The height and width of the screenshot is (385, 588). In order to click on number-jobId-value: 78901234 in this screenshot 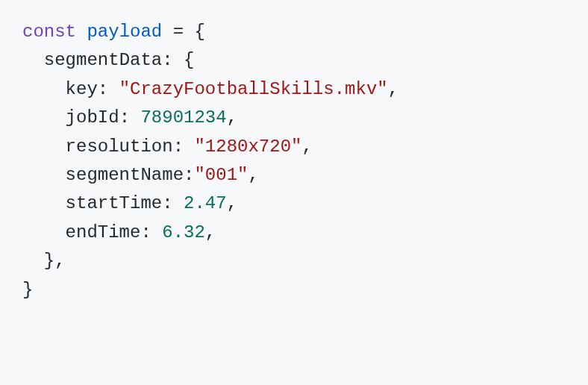, I will do `click(184, 118)`.